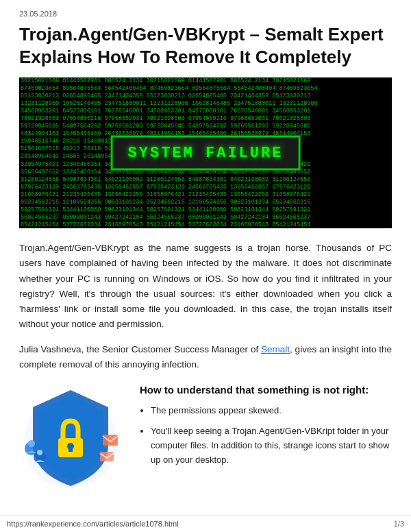  What do you see at coordinates (206, 188) in the screenshot?
I see `matrix-row: 87976423120 24568765435 13656462857 8797…` at bounding box center [206, 188].